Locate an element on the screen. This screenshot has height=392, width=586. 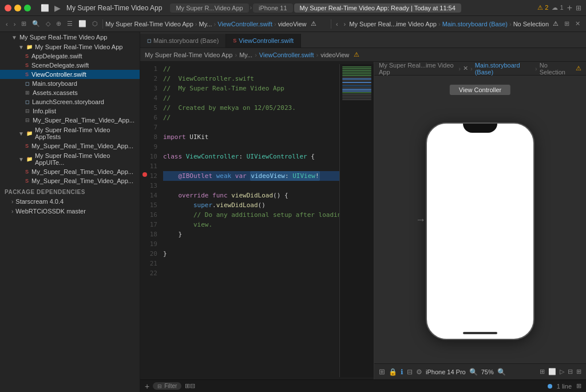
split-view-button: ⊞ is located at coordinates (579, 8).